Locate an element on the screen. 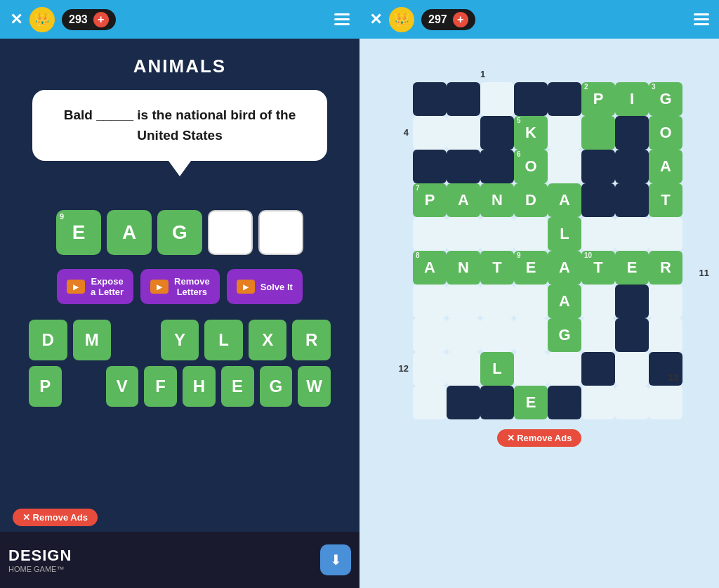 This screenshot has height=588, width=719. cell-r8c1 is located at coordinates (430, 335).